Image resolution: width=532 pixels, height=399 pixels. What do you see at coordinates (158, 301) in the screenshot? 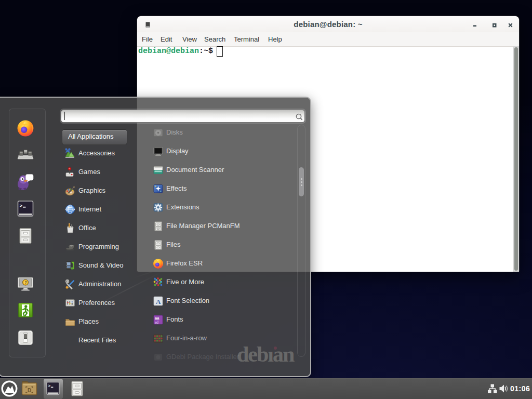
I see `svg-text: A` at bounding box center [158, 301].